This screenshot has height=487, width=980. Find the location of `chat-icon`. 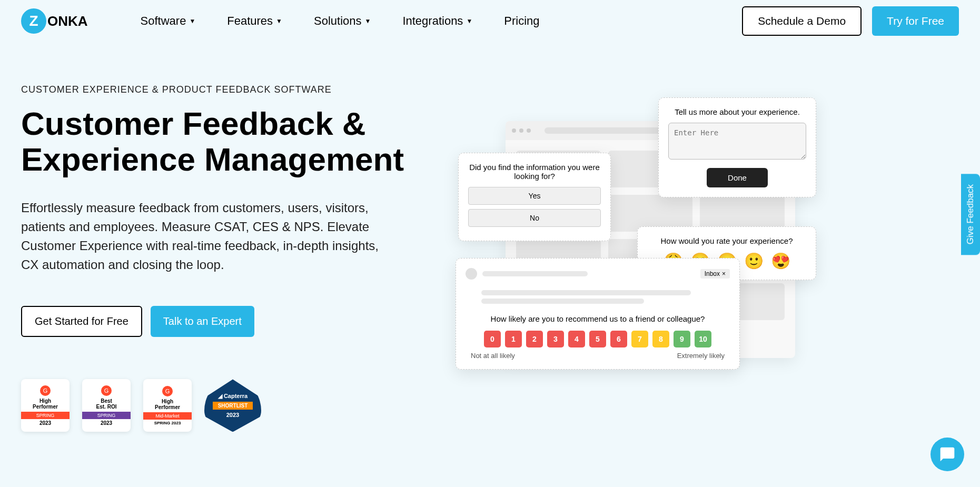

chat-icon is located at coordinates (947, 454).